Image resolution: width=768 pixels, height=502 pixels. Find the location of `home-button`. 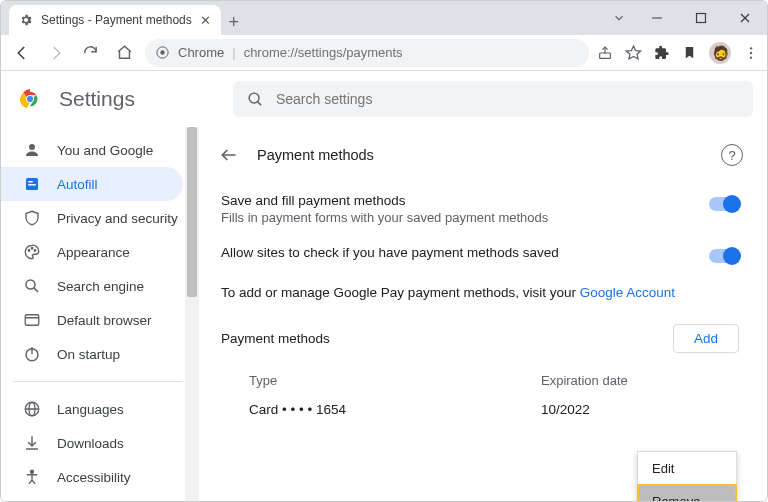

home-button is located at coordinates (124, 53).